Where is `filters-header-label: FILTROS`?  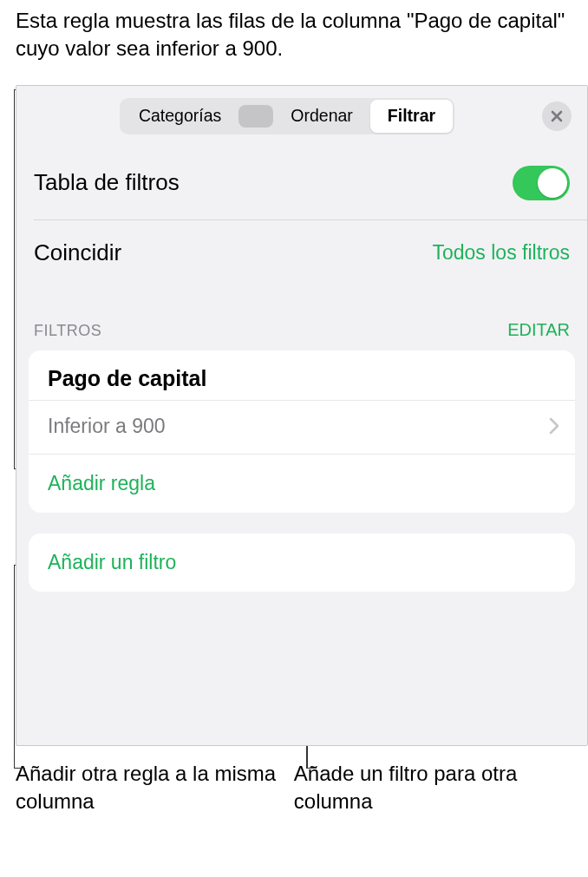 filters-header-label: FILTROS is located at coordinates (68, 331).